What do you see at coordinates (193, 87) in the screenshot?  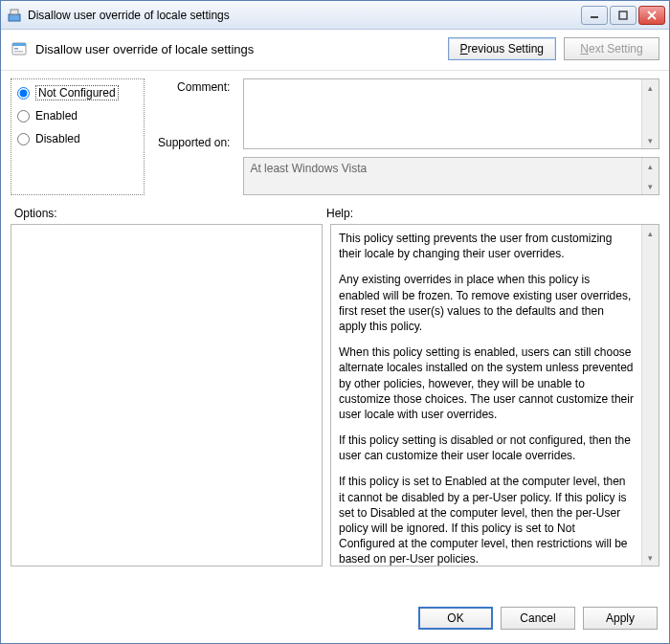 I see `comment-label: Comment:` at bounding box center [193, 87].